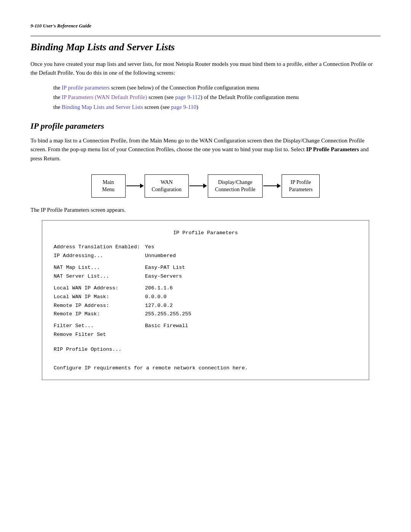 Image resolution: width=411 pixels, height=532 pixels. I want to click on terminal-label: IP Addressing..., so click(99, 256).